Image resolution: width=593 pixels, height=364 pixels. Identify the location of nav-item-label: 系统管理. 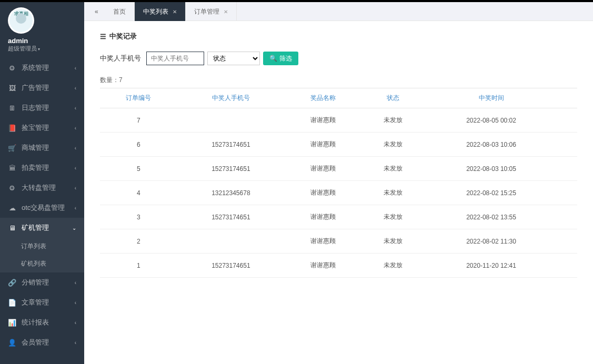
(35, 68).